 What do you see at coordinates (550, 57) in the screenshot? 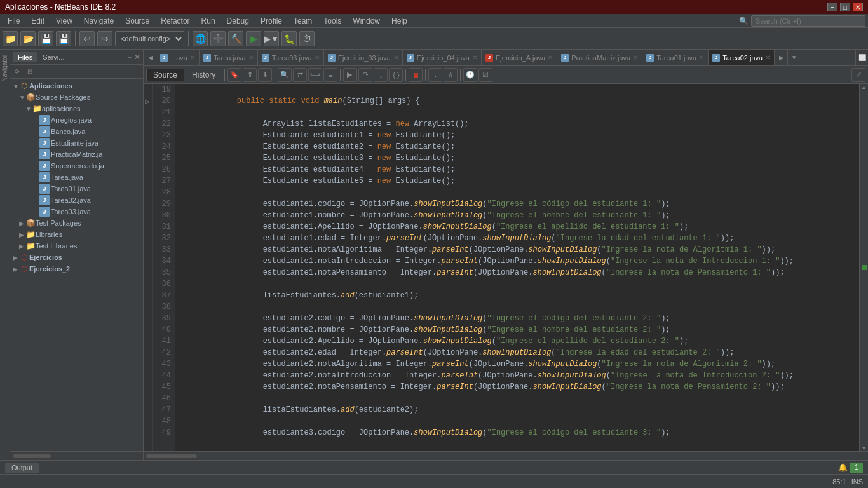
I see `tab-close-ejA: ✕` at bounding box center [550, 57].